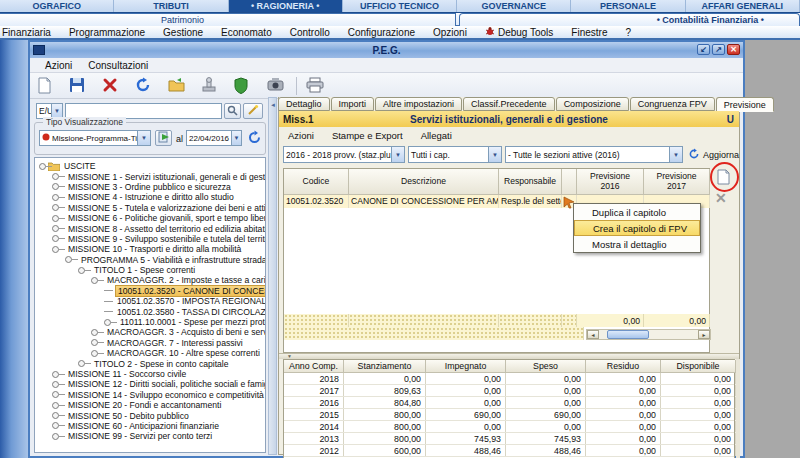  I want to click on tree-item-14: 10051.02.3570 - IMPOSTA REGIONALE SU CON, so click(150, 301).